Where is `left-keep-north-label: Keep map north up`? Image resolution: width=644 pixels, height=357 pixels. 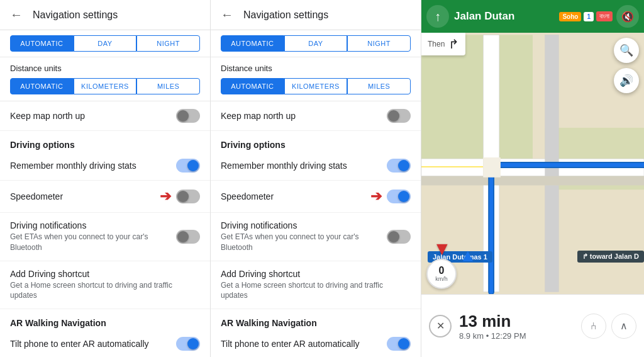
left-keep-north-label: Keep map north up is located at coordinates (48, 116).